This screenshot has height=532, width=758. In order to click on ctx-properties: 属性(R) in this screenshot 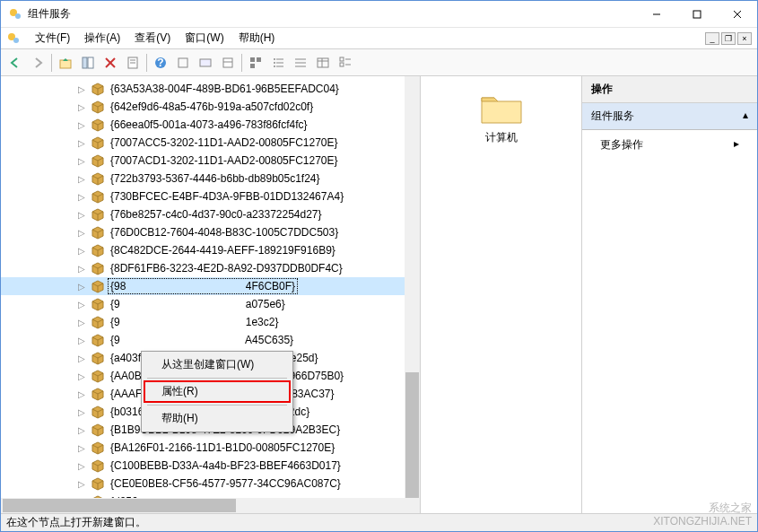, I will do `click(217, 391)`.